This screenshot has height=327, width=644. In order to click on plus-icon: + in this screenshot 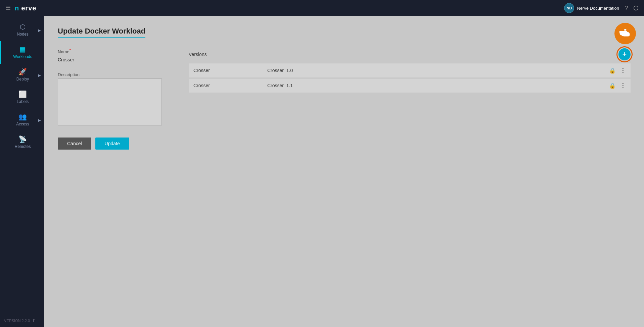, I will do `click(625, 54)`.